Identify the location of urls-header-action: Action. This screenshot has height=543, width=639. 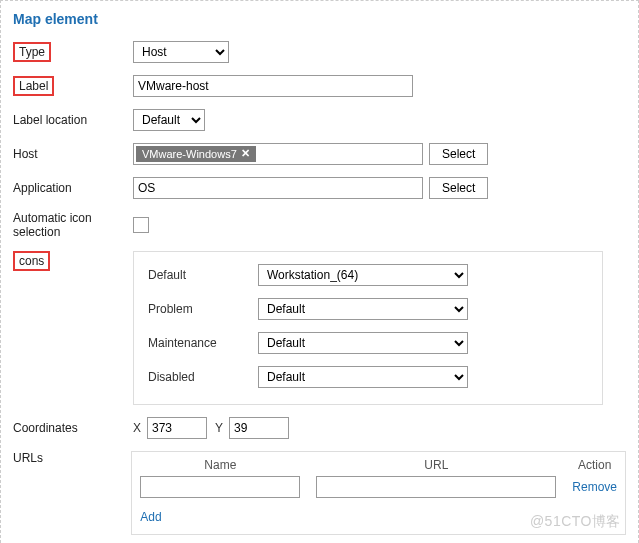
(594, 464).